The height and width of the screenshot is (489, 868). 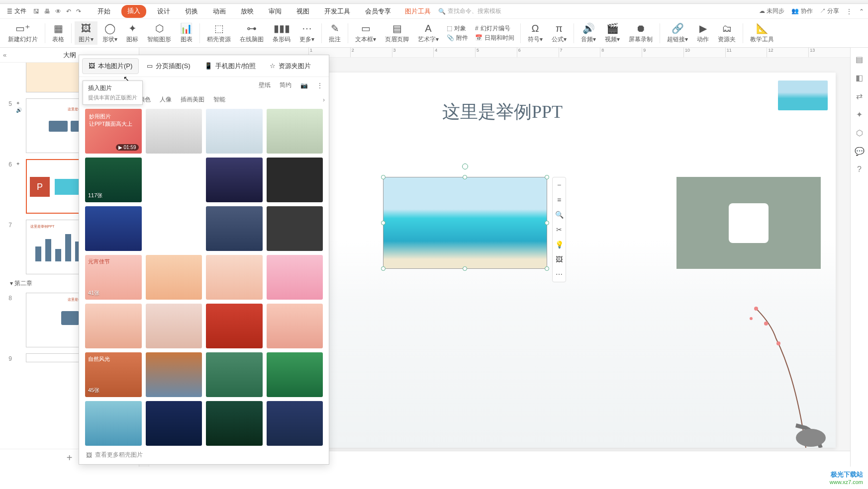 What do you see at coordinates (860, 114) in the screenshot?
I see `animation-pane-icon: ✦` at bounding box center [860, 114].